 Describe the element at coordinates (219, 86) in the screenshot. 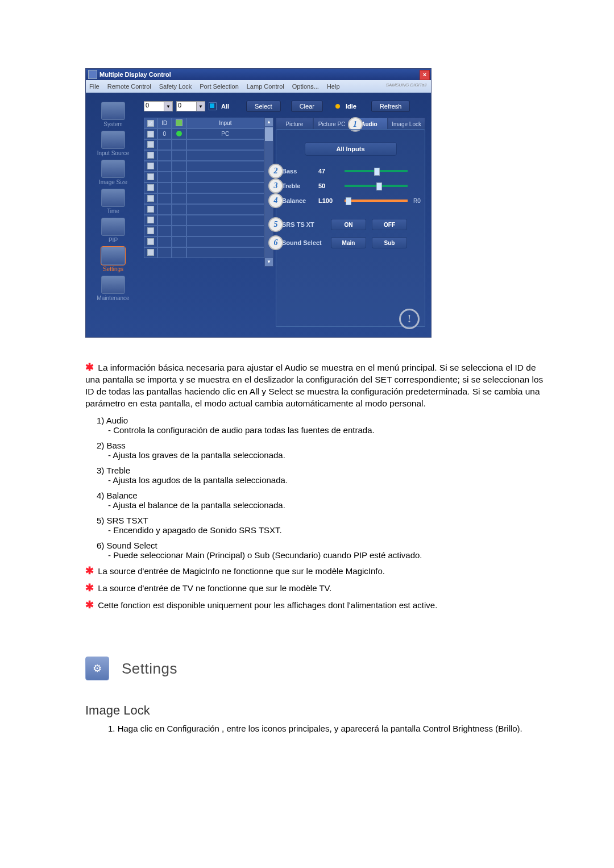

I see `menu-port-selection: Port Selection` at that location.